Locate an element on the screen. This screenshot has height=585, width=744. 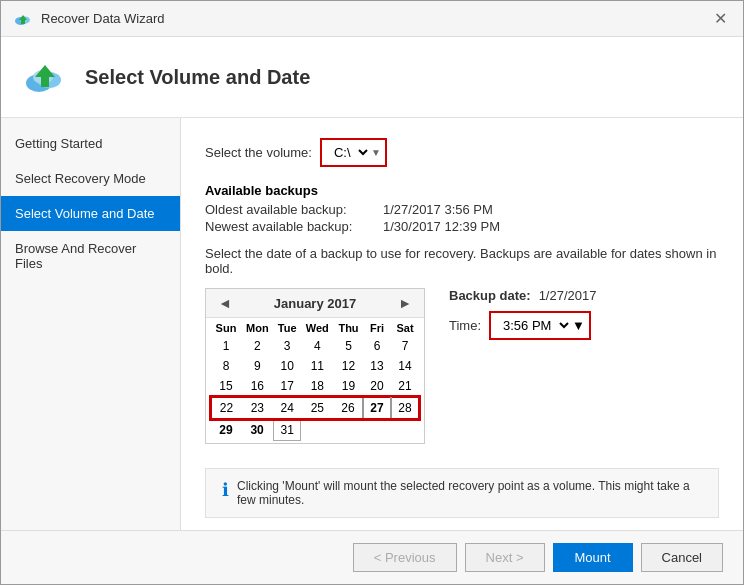
prev-button: < Previous is located at coordinates (405, 558).